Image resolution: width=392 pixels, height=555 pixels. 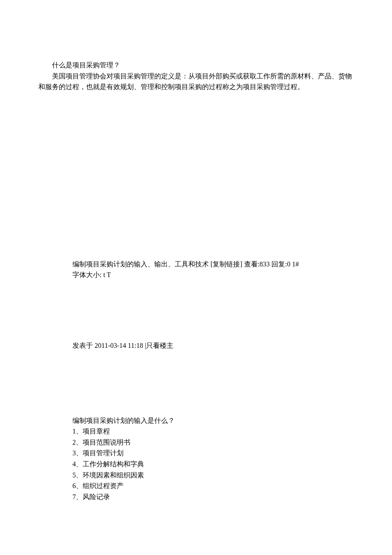 I want to click on section-1-body: 美国项目管理协会对项目采购管理的定义是：从项目外部购买或获取工作所需的原材料、产…, so click(x=196, y=82).